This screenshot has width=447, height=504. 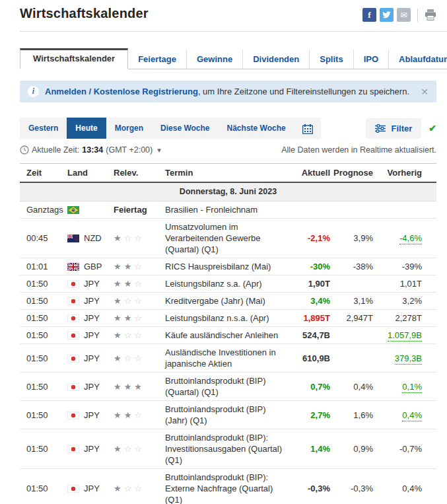 What do you see at coordinates (92, 267) in the screenshot?
I see `currency-code: GBP` at bounding box center [92, 267].